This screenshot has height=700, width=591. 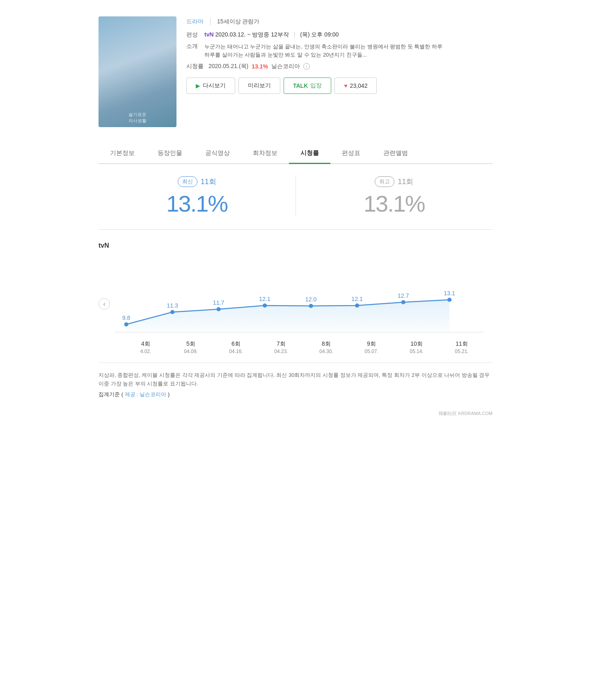 What do you see at coordinates (462, 347) in the screenshot?
I see `x-item-ep11: 11회 05.21.` at bounding box center [462, 347].